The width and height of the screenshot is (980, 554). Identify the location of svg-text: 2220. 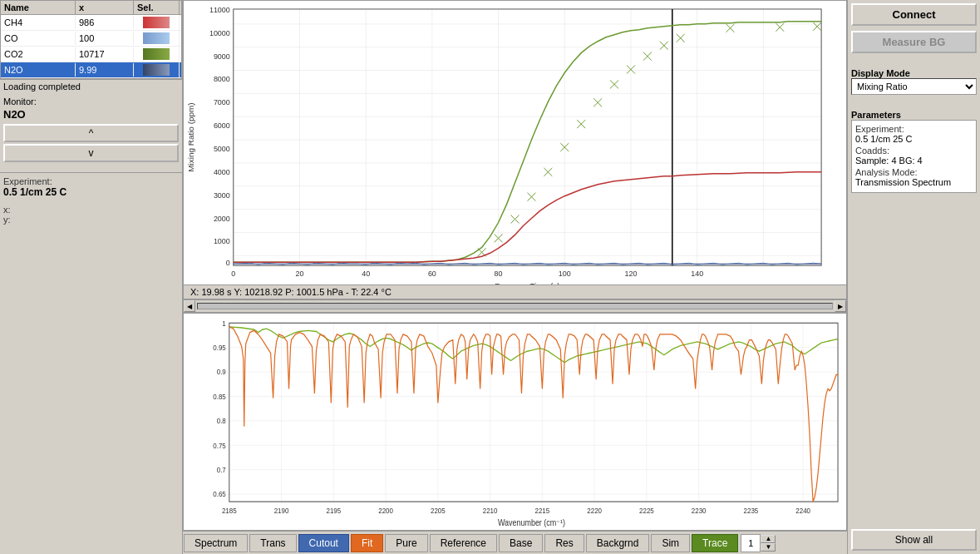
(594, 511).